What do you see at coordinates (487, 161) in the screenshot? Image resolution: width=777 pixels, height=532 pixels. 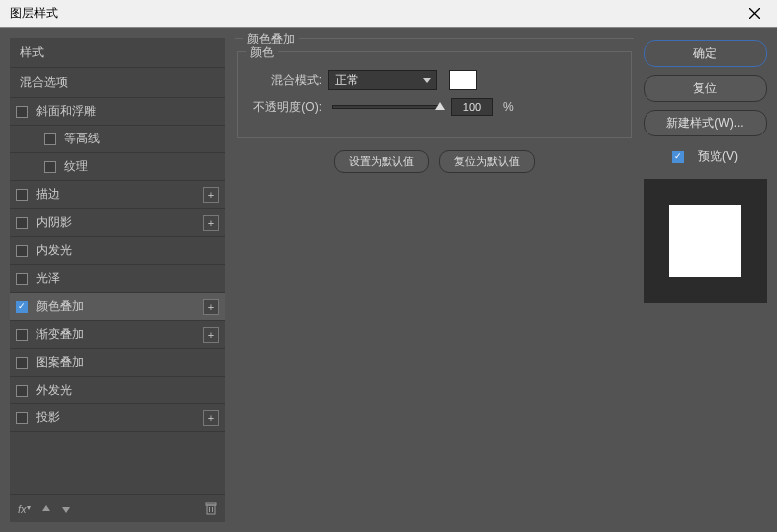 I see `reset-default-button: 复位为默认值` at bounding box center [487, 161].